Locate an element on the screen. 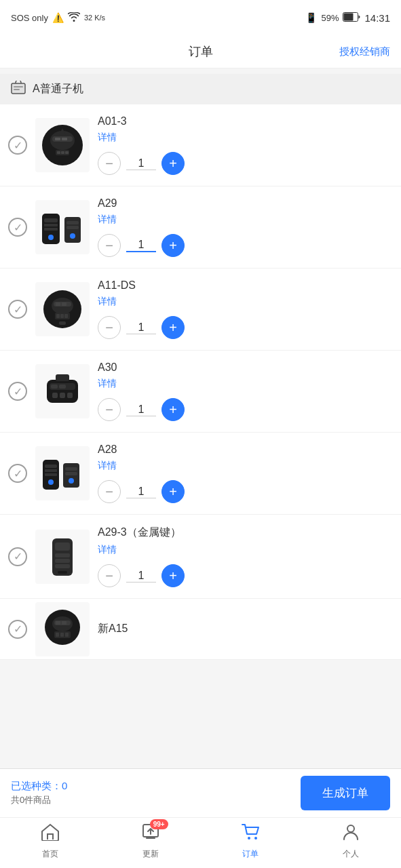  product-detail-link-1: 详情 is located at coordinates (246, 138).